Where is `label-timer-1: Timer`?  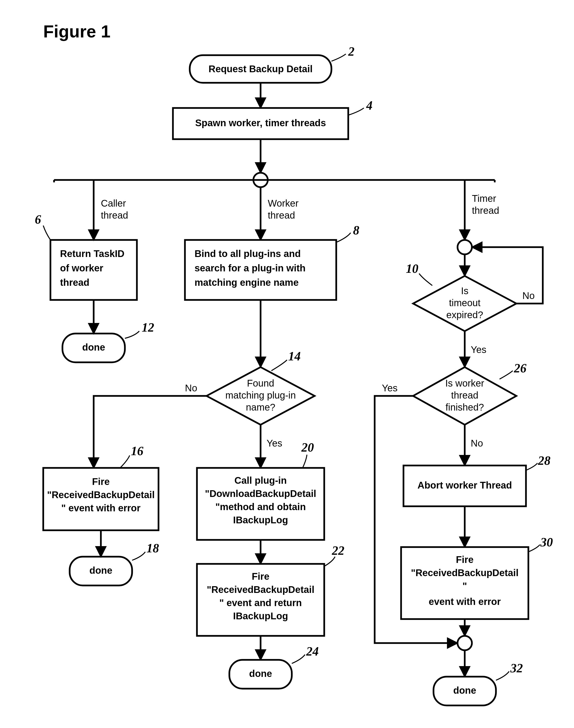
label-timer-1: Timer is located at coordinates (484, 198).